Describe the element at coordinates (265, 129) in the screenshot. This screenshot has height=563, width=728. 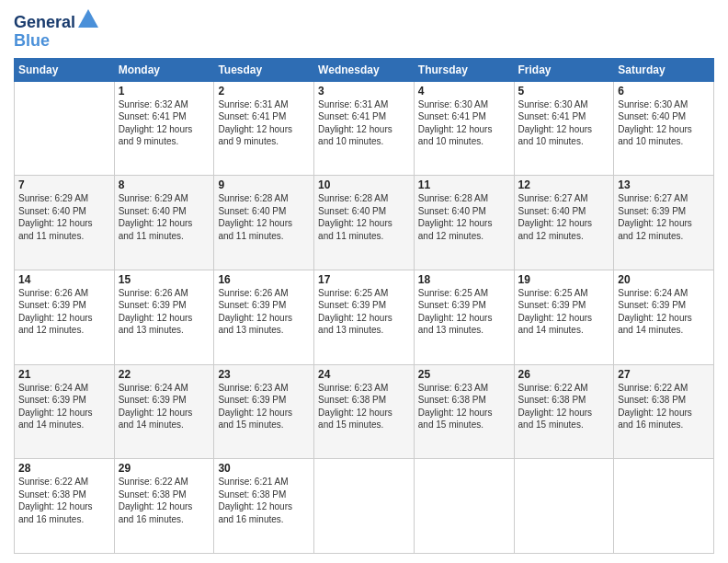
I see `calendar-cell: 2Sunrise: 6:31 AMSunset: 6:41 PMDaylight…` at that location.